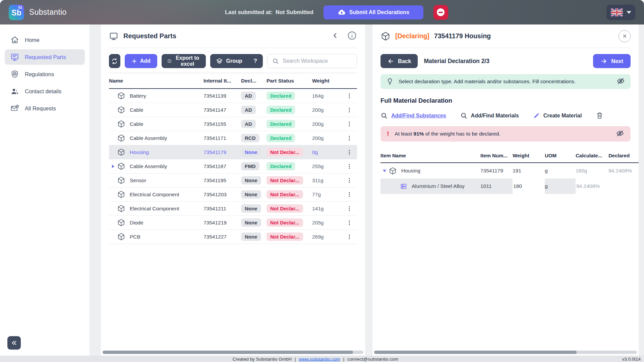 The image size is (644, 362). Describe the element at coordinates (137, 223) in the screenshot. I see `part-name: Diode` at that location.